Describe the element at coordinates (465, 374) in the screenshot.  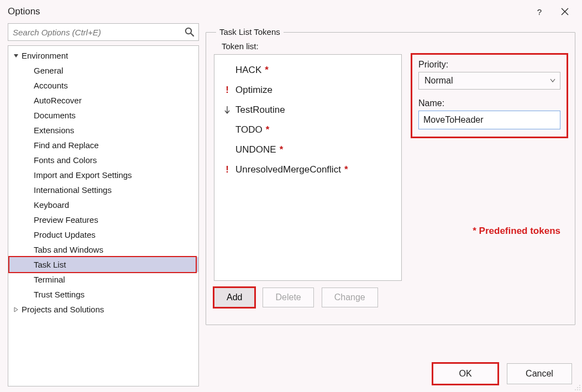
I see `ok-button: OK` at that location.